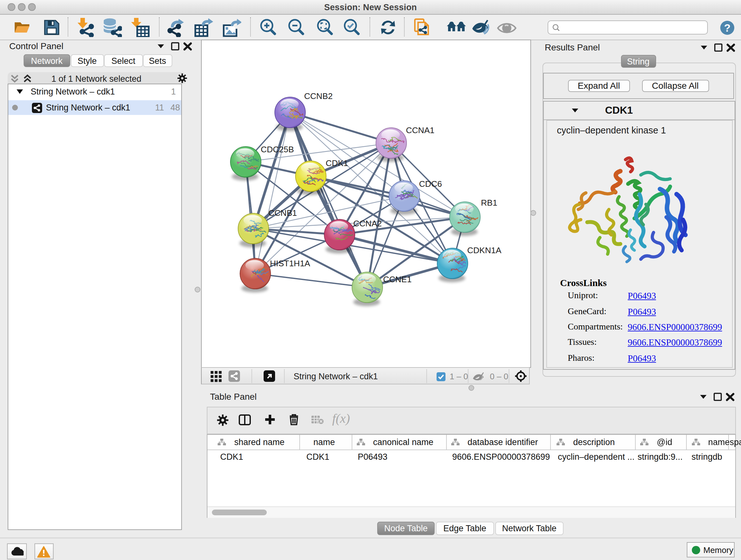 The image size is (741, 560). What do you see at coordinates (282, 213) in the screenshot?
I see `svg-text: CCNB1` at bounding box center [282, 213].